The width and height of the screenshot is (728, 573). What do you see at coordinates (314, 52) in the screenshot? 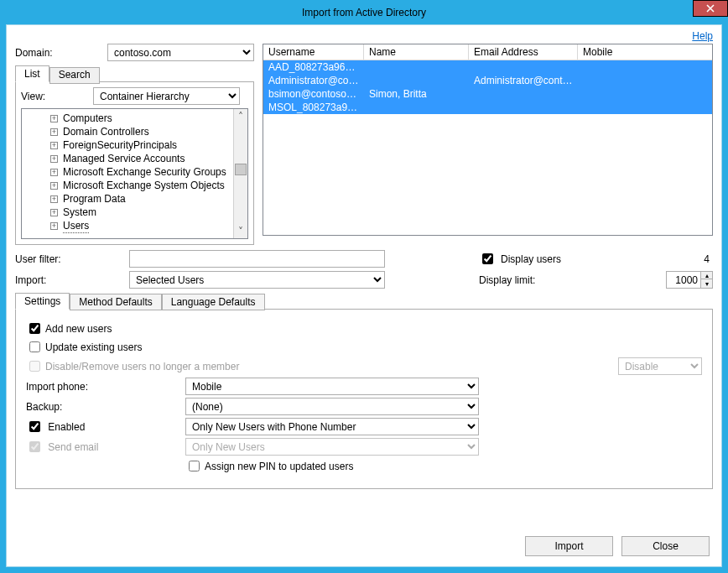
I see `col-username: Username` at bounding box center [314, 52].